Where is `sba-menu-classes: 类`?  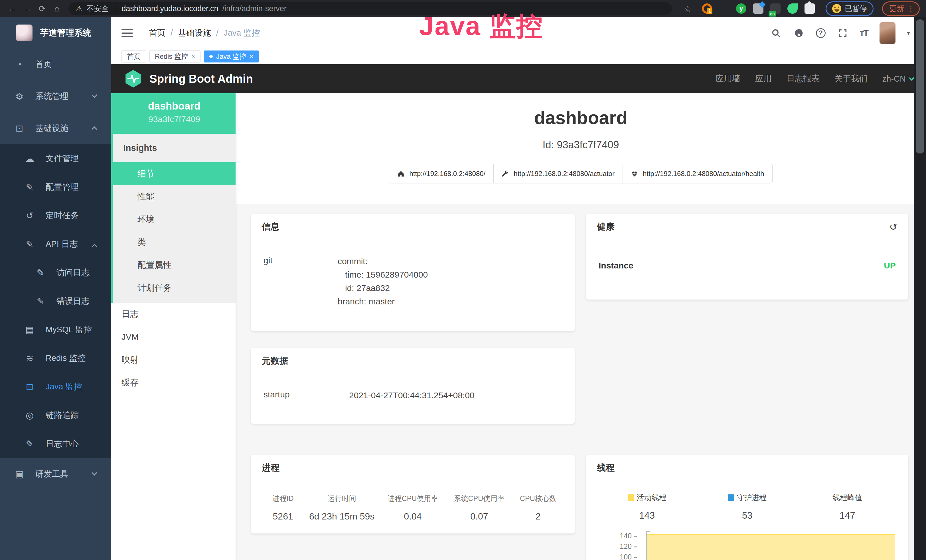 sba-menu-classes: 类 is located at coordinates (174, 242).